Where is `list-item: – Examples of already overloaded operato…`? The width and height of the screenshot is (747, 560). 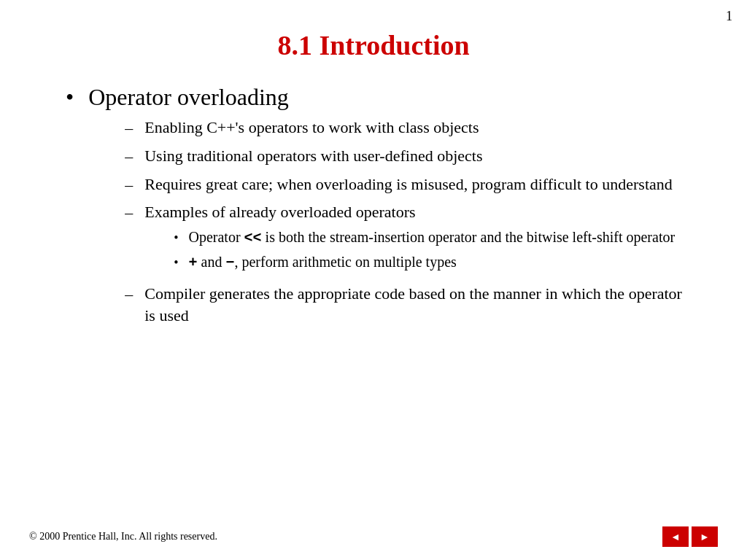
list-item: – Examples of already overloaded operato… is located at coordinates (407, 239).